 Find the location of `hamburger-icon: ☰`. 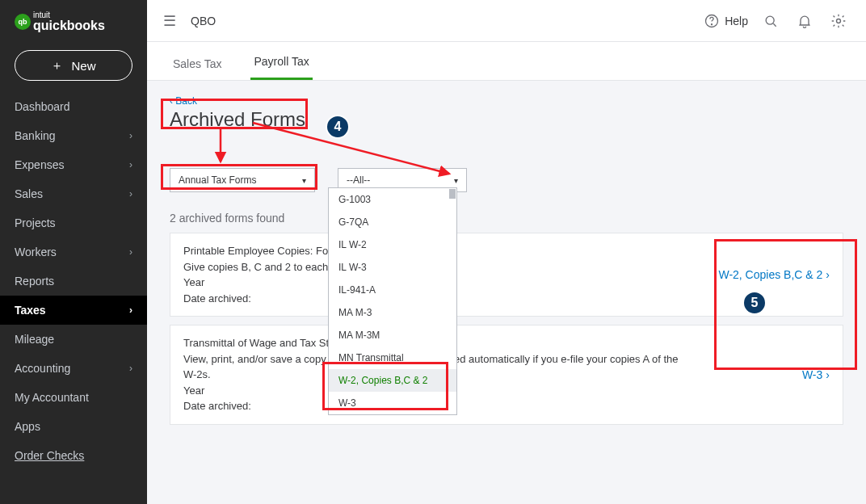

hamburger-icon: ☰ is located at coordinates (170, 21).